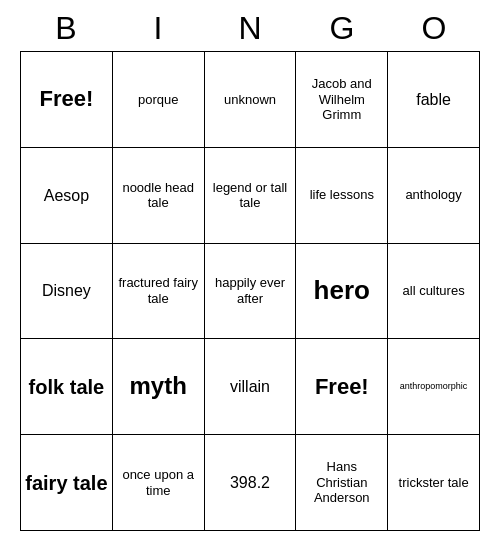 The height and width of the screenshot is (544, 500). What do you see at coordinates (250, 28) in the screenshot?
I see `bingo-header: B I N G O` at bounding box center [250, 28].